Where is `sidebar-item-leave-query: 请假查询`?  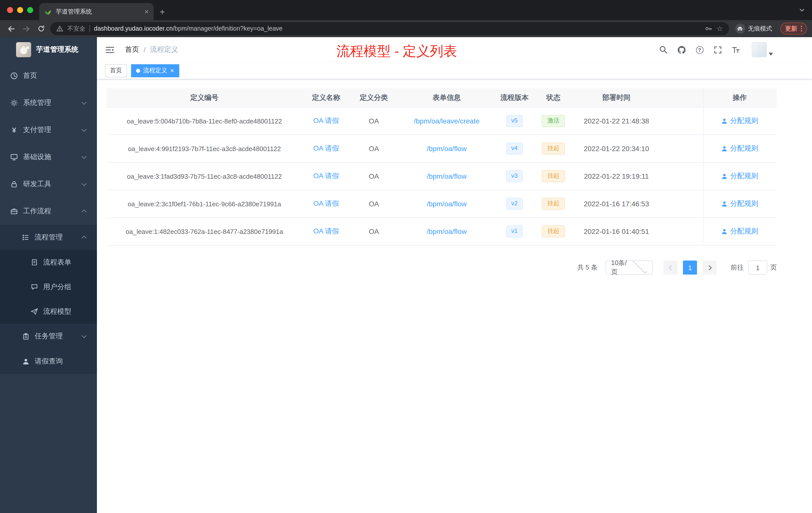 sidebar-item-leave-query: 请假查询 is located at coordinates (49, 361).